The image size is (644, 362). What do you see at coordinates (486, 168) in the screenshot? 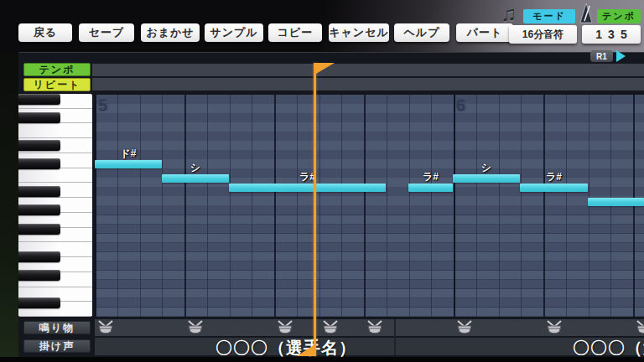
I see `note-pitch-label: シ` at bounding box center [486, 168].